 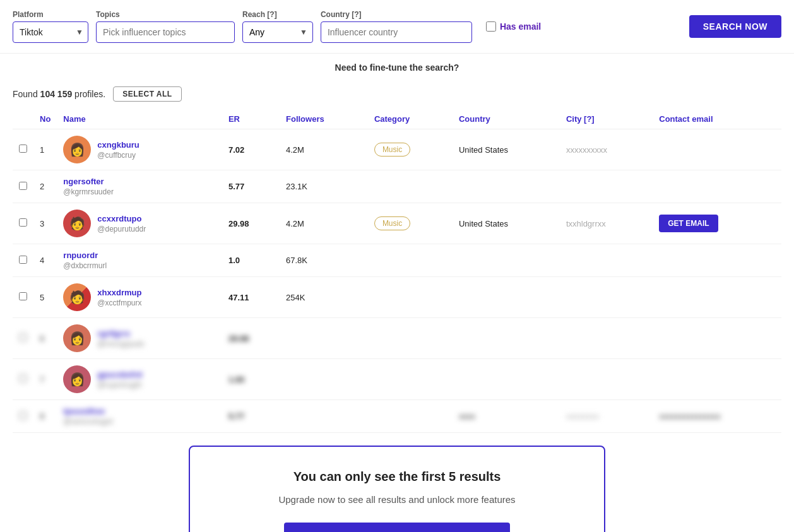 What do you see at coordinates (85, 266) in the screenshot?
I see `influencer-handle: @dxbcrrmurl` at bounding box center [85, 266].